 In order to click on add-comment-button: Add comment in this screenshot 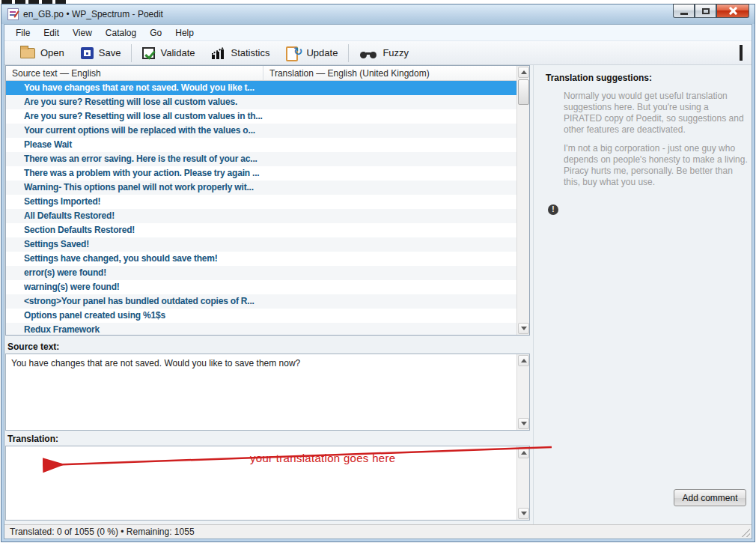, I will do `click(710, 497)`.